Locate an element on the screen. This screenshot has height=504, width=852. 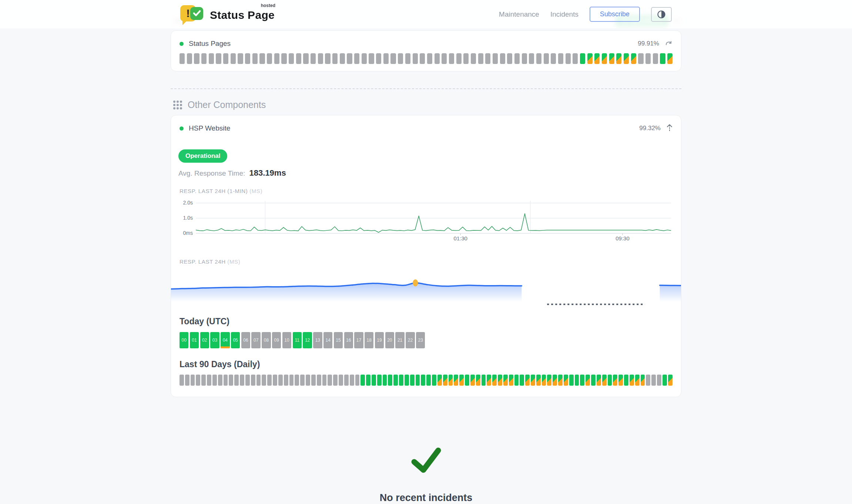
hour-block: 17 is located at coordinates (359, 340).